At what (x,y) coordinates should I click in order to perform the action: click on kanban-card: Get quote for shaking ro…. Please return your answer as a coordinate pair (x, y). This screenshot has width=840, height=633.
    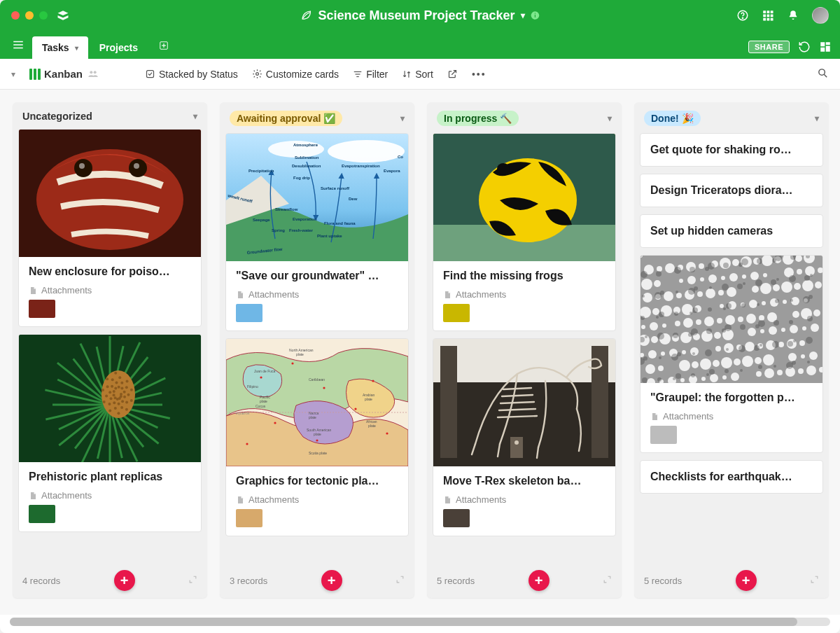
    Looking at the image, I should click on (732, 150).